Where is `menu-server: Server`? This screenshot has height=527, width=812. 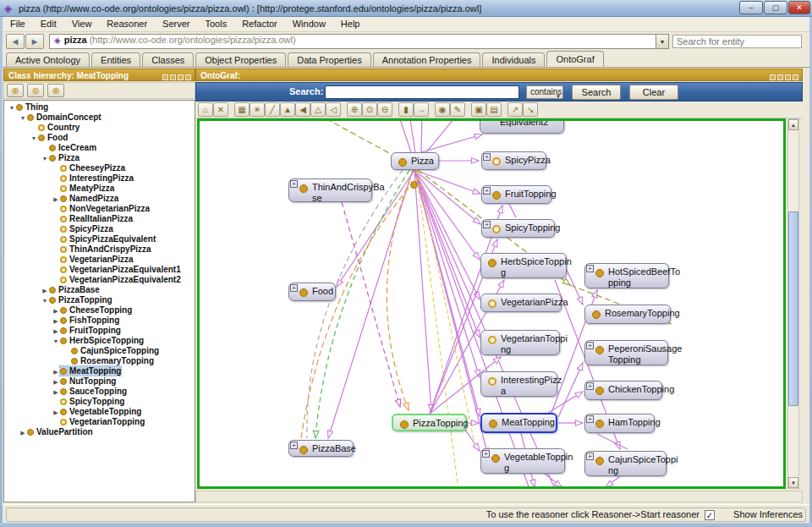
menu-server: Server is located at coordinates (176, 24).